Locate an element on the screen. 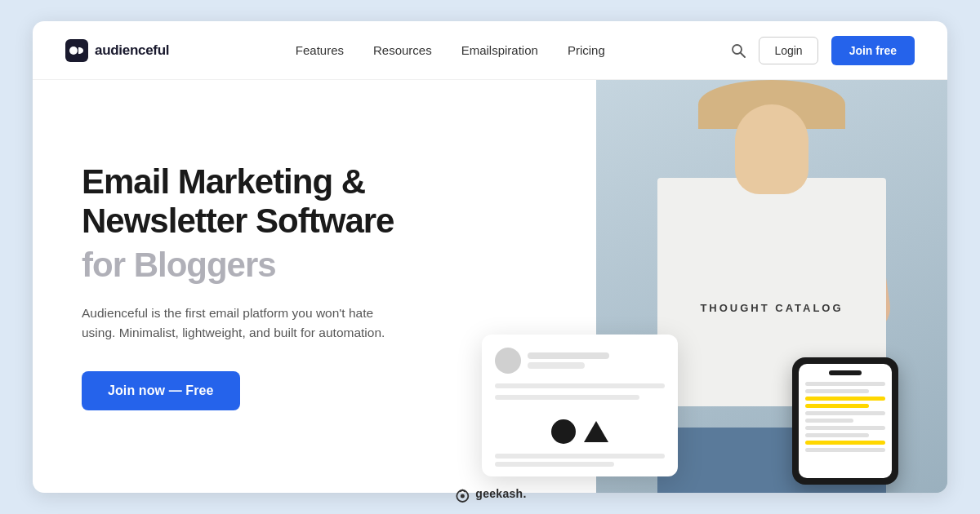 The height and width of the screenshot is (514, 980). nav-link-features: Features is located at coordinates (320, 51).